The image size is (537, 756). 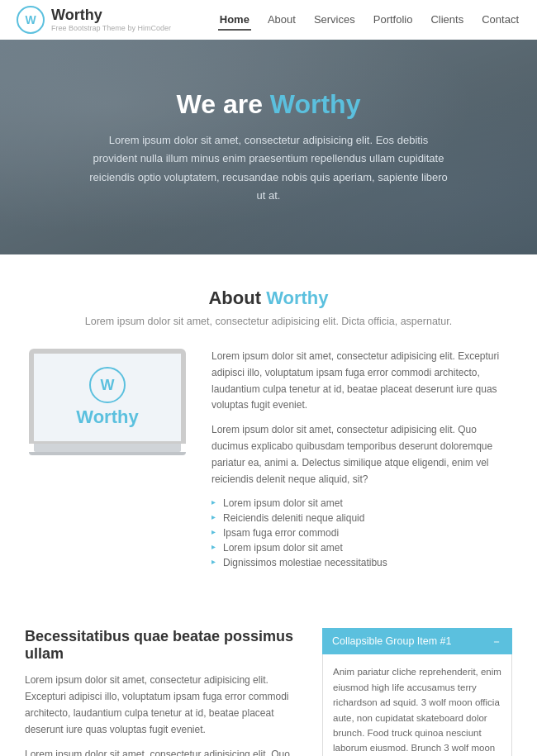 What do you see at coordinates (417, 692) in the screenshot?
I see `content-right: Collapsible Group Item #1 － Anim pariatu…` at bounding box center [417, 692].